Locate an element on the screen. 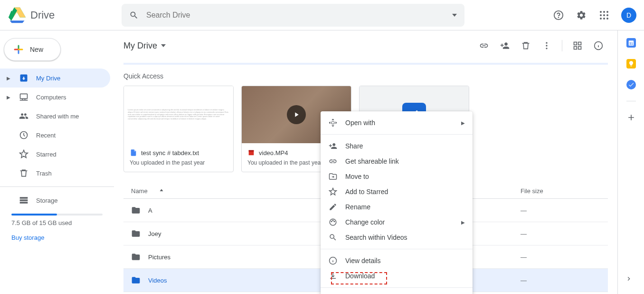 Image resolution: width=644 pixels, height=294 pixels. col-header-size: File size is located at coordinates (560, 191).